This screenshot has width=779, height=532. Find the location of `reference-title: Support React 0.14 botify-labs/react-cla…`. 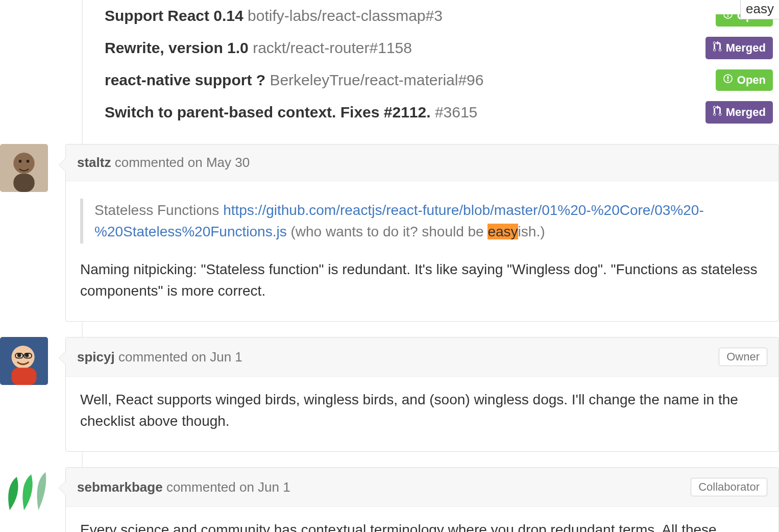

reference-title: Support React 0.14 botify-labs/react-cla… is located at coordinates (274, 16).